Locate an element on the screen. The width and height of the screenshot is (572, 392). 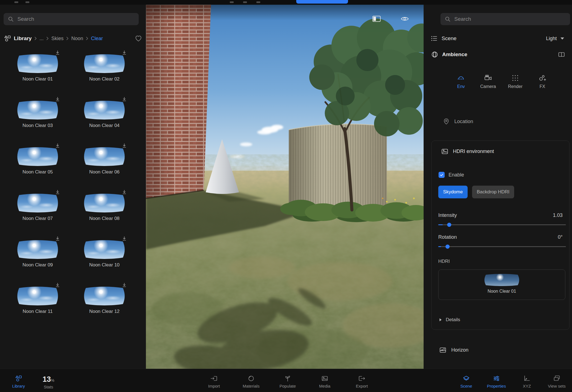
rotation-slider is located at coordinates (502, 247).